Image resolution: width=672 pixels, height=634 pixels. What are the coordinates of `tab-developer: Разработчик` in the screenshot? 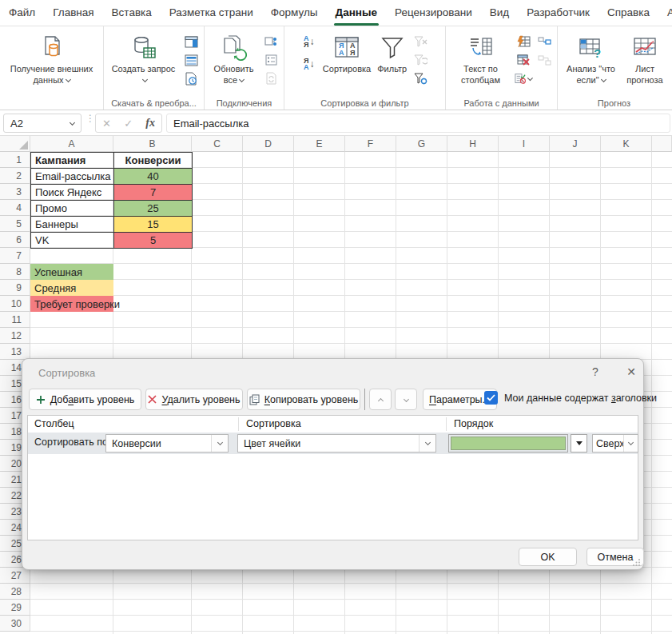 It's located at (558, 13).